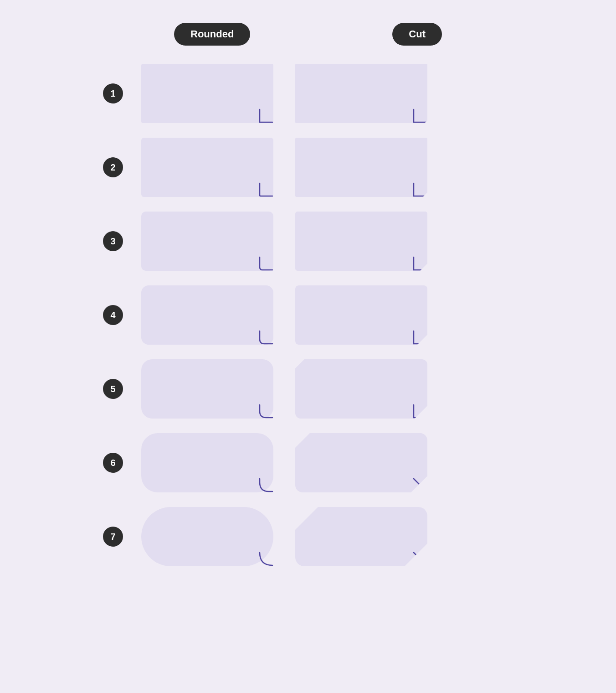 This screenshot has width=616, height=693. What do you see at coordinates (308, 389) in the screenshot?
I see `grid-row-5: 5` at bounding box center [308, 389].